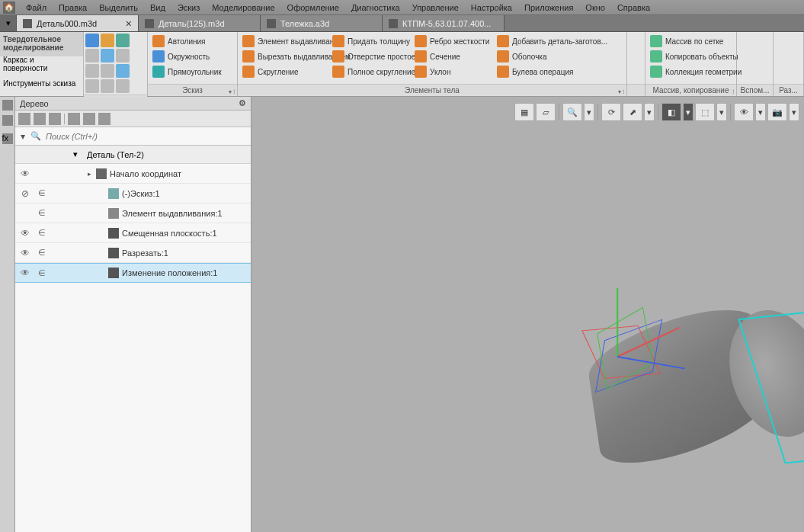 This screenshot has height=532, width=804. I want to click on vt-orient-dd: ▾, so click(649, 112).